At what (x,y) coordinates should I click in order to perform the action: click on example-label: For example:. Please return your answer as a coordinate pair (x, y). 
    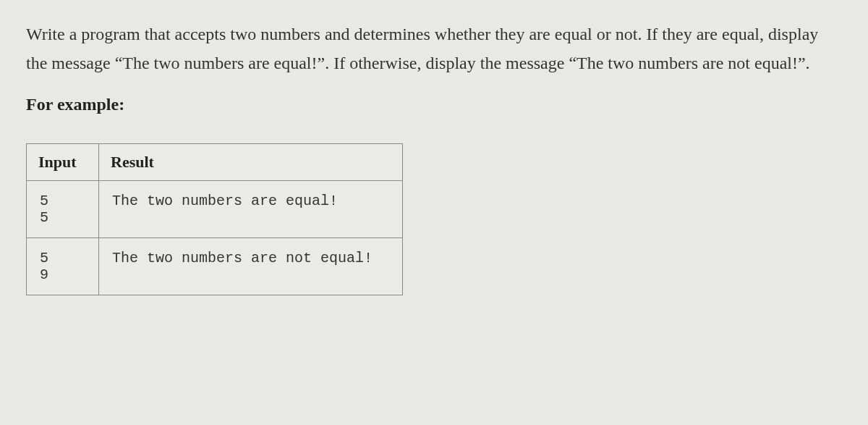
    Looking at the image, I should click on (434, 104).